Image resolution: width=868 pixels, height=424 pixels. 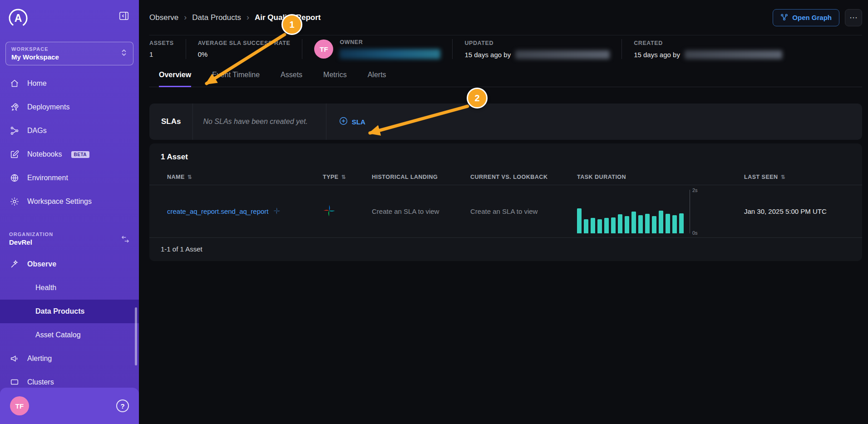 What do you see at coordinates (488, 54) in the screenshot?
I see `stat-value: 15 days ago by` at bounding box center [488, 54].